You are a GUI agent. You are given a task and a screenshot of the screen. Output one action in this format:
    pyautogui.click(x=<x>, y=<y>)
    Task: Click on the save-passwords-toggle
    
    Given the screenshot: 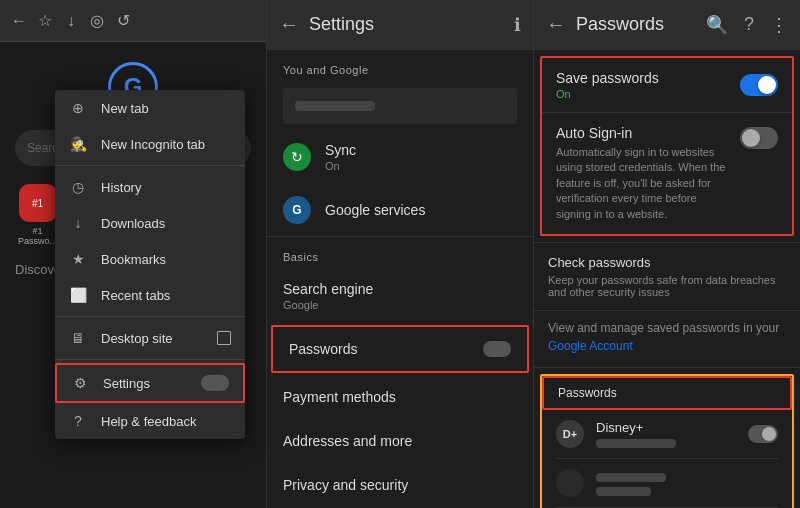 What is the action you would take?
    pyautogui.click(x=759, y=85)
    